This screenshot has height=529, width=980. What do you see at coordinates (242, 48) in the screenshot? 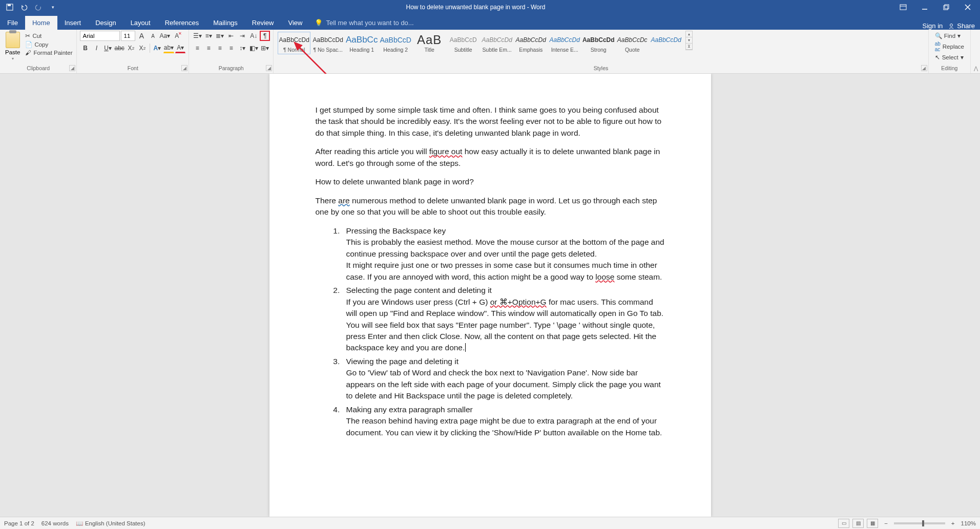
I see `line-spacing-button: ↕▾` at bounding box center [242, 48].